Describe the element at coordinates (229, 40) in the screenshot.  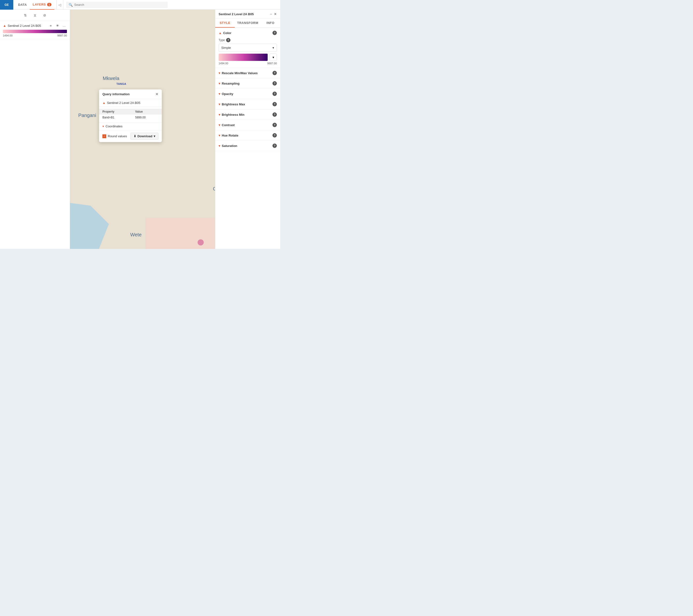
I see `type-help-icon: ?` at that location.